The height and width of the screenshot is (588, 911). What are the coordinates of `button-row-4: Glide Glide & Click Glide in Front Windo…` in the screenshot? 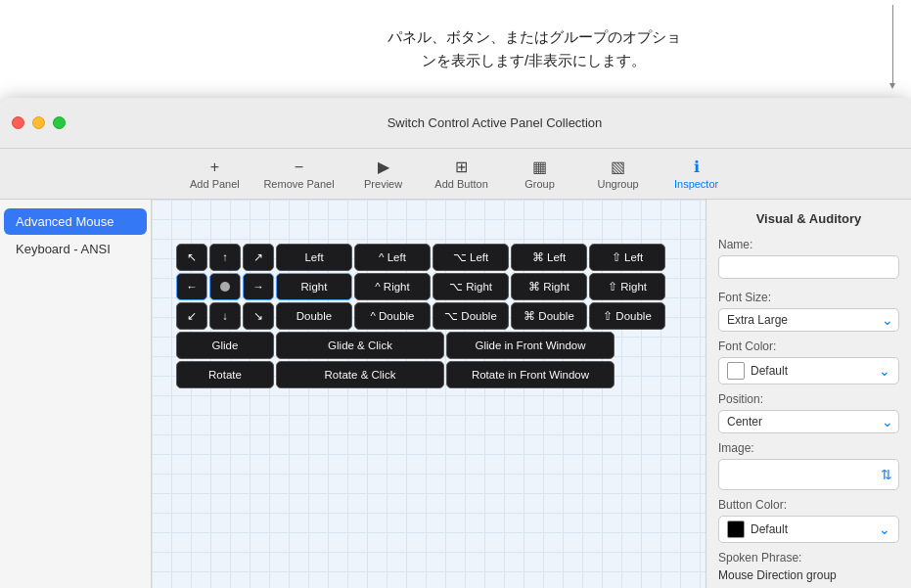 It's located at (421, 345).